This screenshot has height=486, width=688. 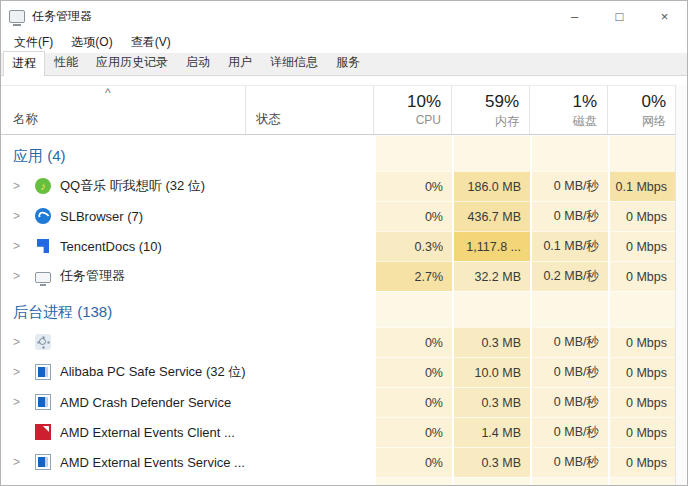 I want to click on menu-file: 文件(F), so click(x=34, y=42).